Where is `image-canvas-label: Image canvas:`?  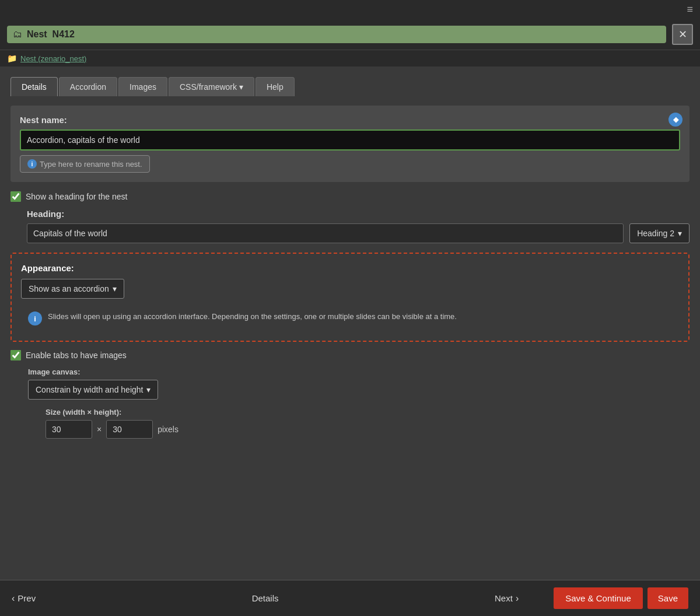
image-canvas-label: Image canvas: is located at coordinates (359, 372).